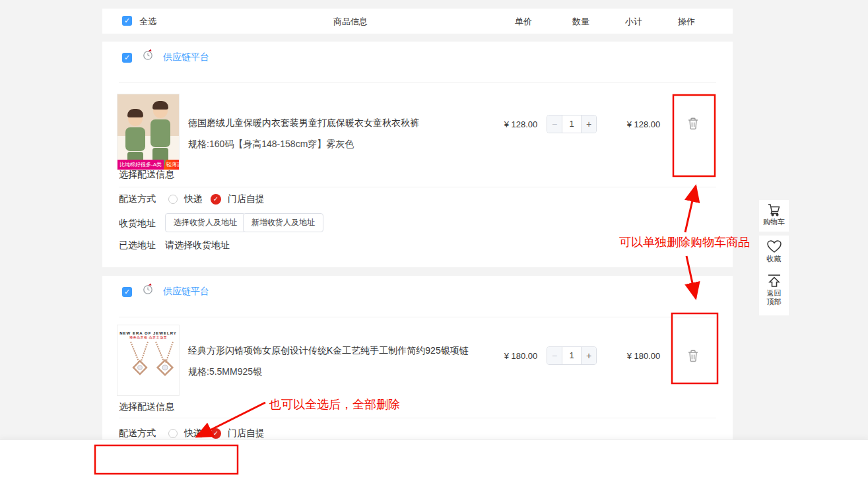 This screenshot has height=483, width=868. Describe the element at coordinates (350, 372) in the screenshot. I see `product-spec: 规格:5.5MM925银` at that location.